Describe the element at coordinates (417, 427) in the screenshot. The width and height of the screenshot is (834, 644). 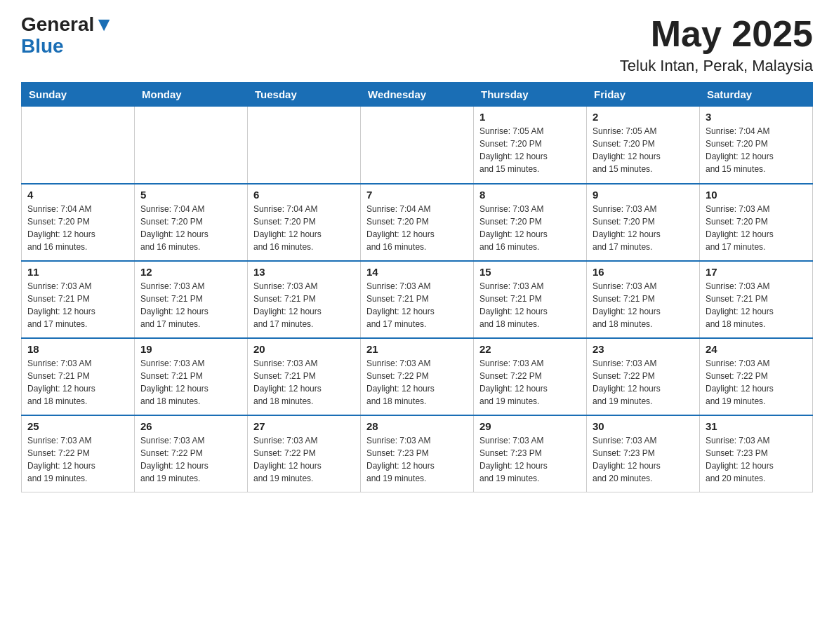
I see `day-number: 28` at that location.